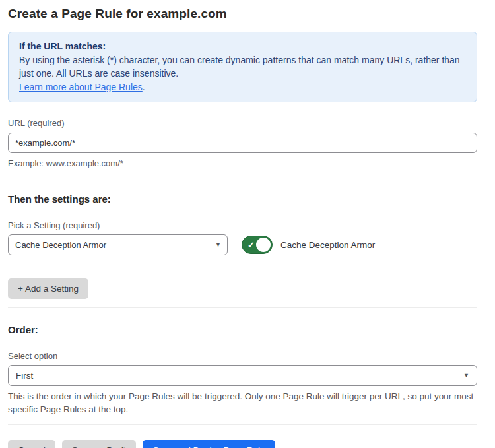 Image resolution: width=495 pixels, height=448 pixels. I want to click on cancel-button: Cancel, so click(32, 444).